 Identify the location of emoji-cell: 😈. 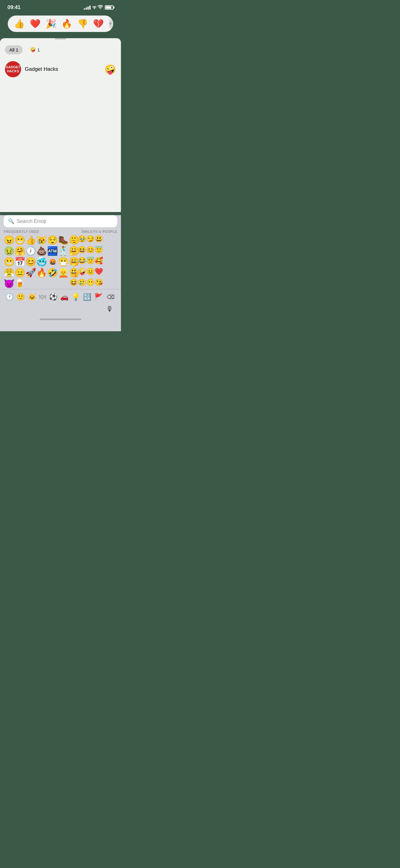
(9, 284).